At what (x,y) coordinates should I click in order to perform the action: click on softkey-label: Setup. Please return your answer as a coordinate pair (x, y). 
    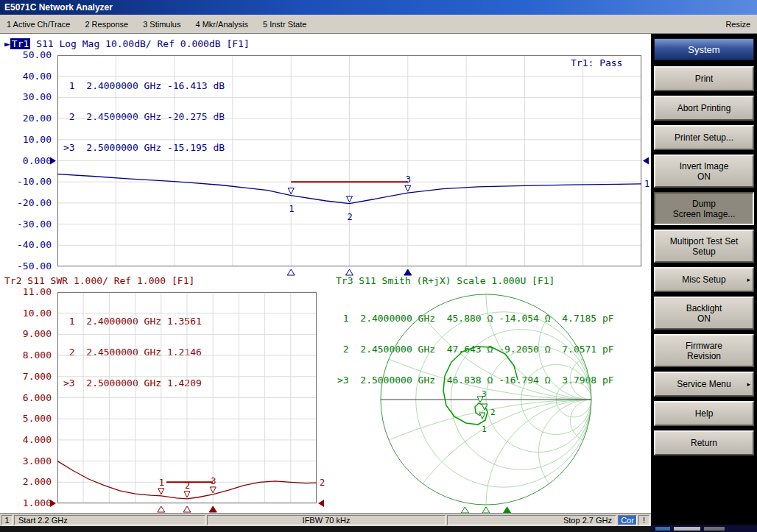
    Looking at the image, I should click on (704, 252).